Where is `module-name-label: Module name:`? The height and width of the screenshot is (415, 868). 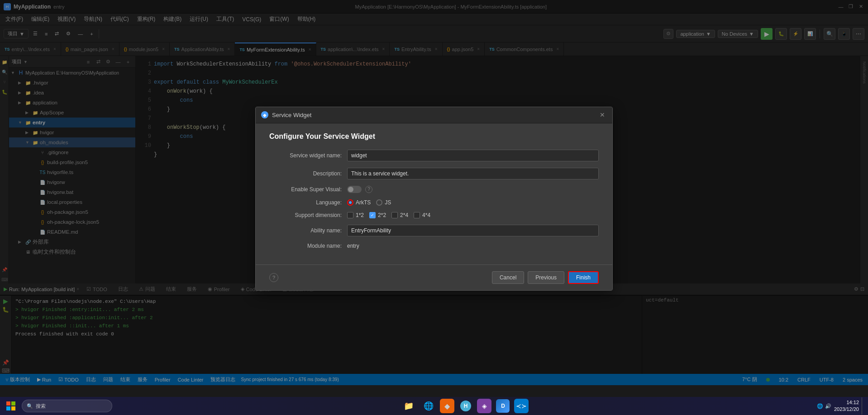 module-name-label: Module name: is located at coordinates (305, 246).